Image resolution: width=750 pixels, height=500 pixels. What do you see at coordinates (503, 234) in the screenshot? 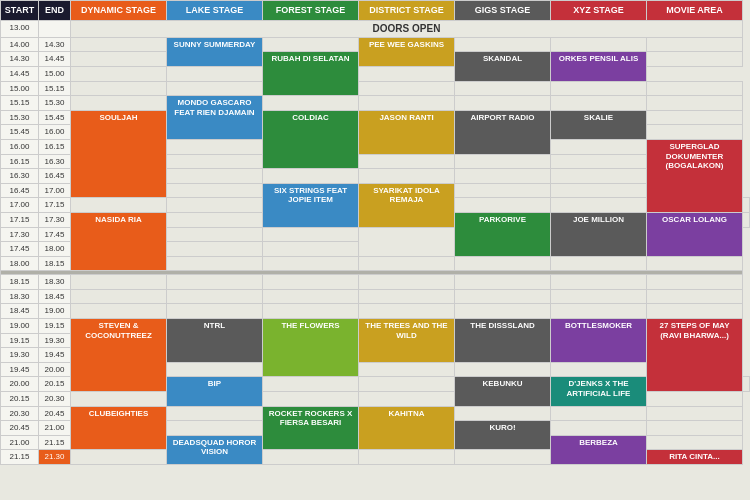
I see `parkorive: PARKORIVE` at bounding box center [503, 234].